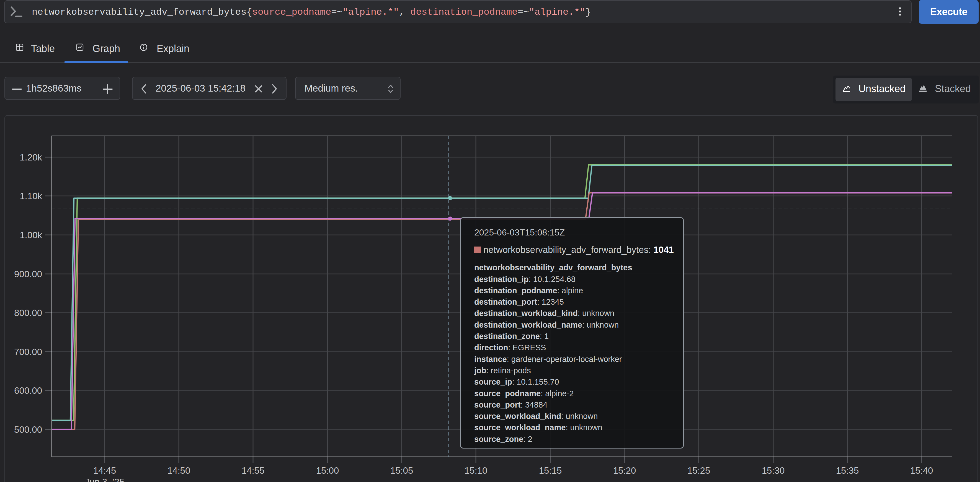  I want to click on svg-text: 15:40, so click(922, 471).